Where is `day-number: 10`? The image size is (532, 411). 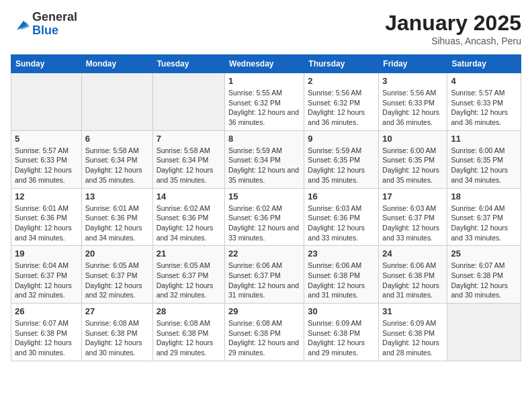
day-number: 10 is located at coordinates (412, 138).